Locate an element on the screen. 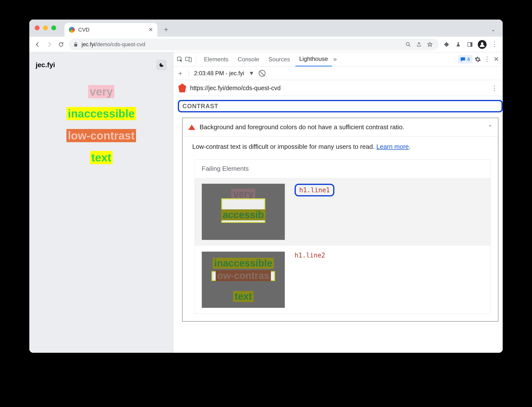 The width and height of the screenshot is (532, 407). lock-icon is located at coordinates (76, 44).